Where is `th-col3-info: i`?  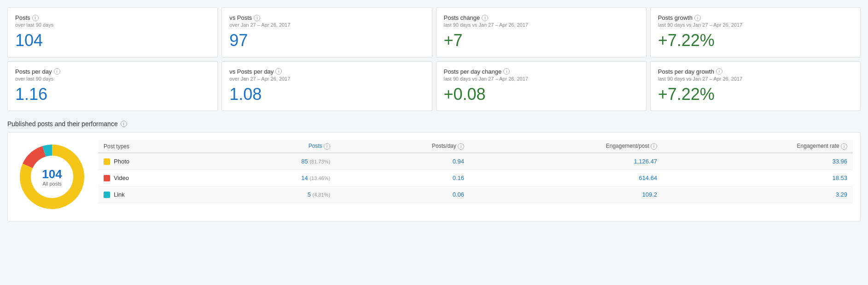
th-col3-info: i is located at coordinates (654, 146).